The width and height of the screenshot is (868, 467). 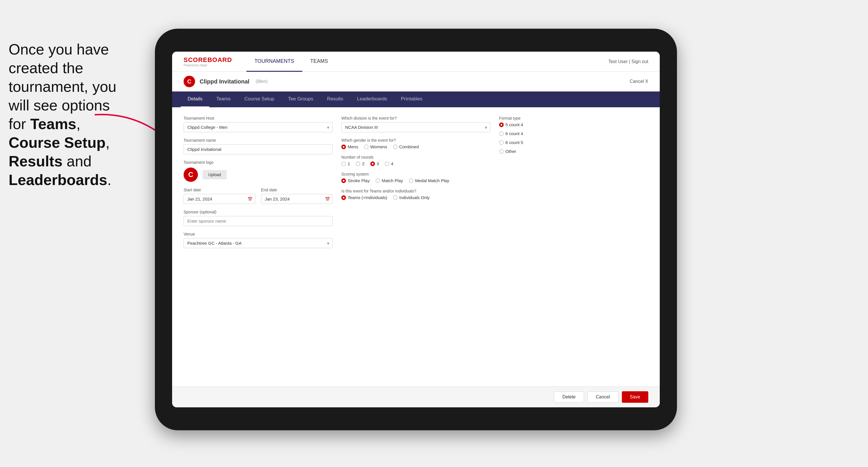 I want to click on tournament-host-select: Clippd College - Men, so click(x=258, y=127).